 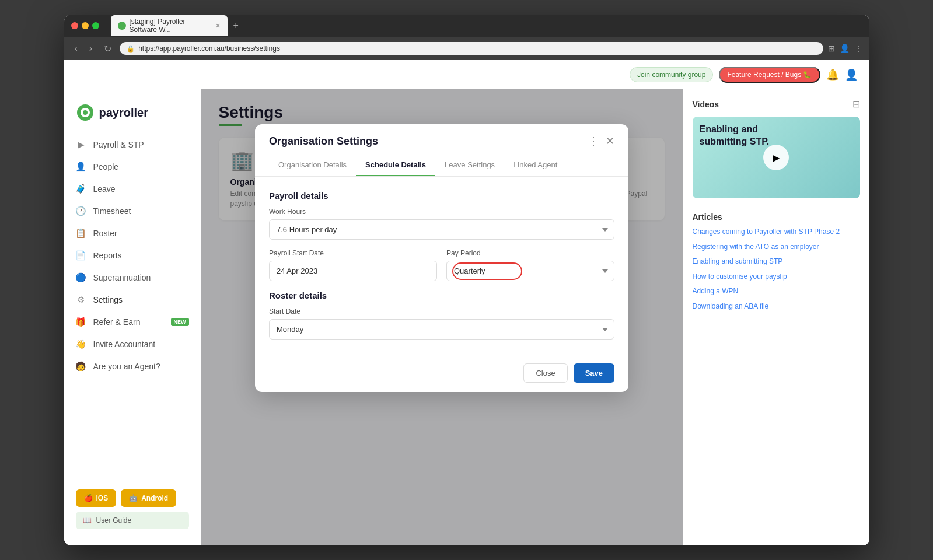 What do you see at coordinates (107, 49) in the screenshot?
I see `reload-btn: ↻` at bounding box center [107, 49].